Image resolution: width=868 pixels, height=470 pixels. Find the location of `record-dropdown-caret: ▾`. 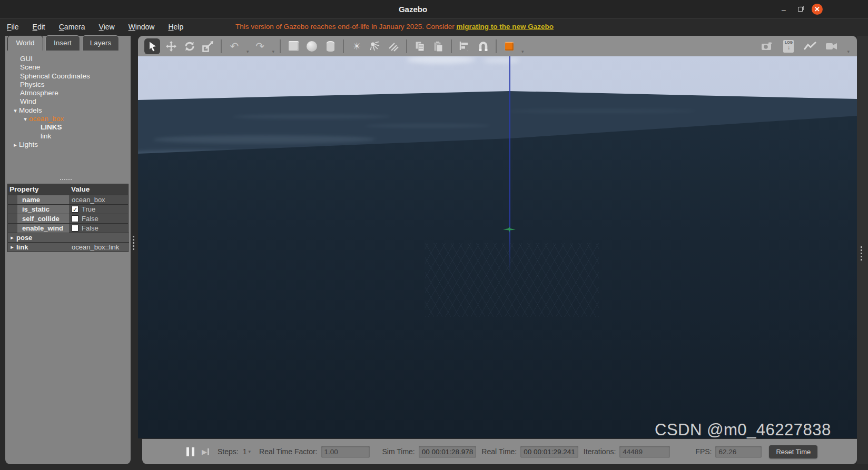

record-dropdown-caret: ▾ is located at coordinates (848, 53).